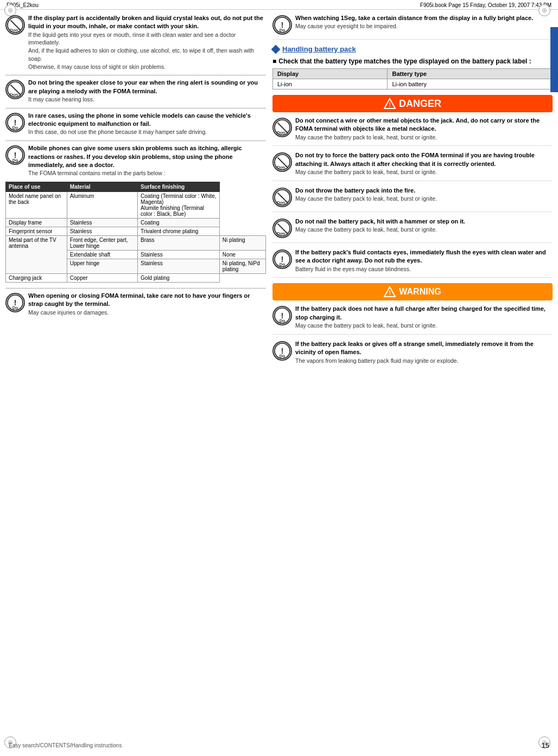  Describe the element at coordinates (242, 243) in the screenshot. I see `table-cell: Ni plating` at that location.